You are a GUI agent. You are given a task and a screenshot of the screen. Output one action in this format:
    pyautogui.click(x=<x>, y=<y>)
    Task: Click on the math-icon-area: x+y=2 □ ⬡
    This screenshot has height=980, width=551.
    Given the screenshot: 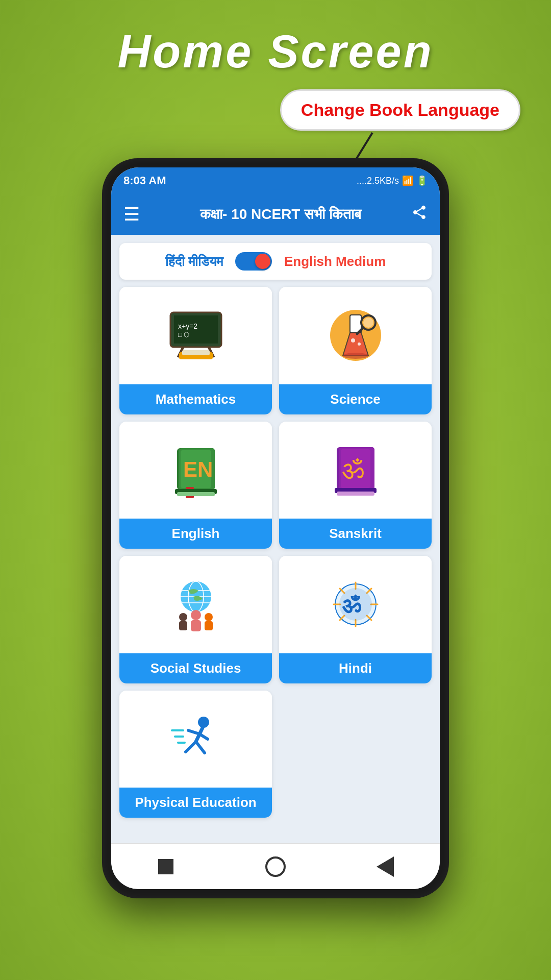 What is the action you would take?
    pyautogui.click(x=196, y=336)
    